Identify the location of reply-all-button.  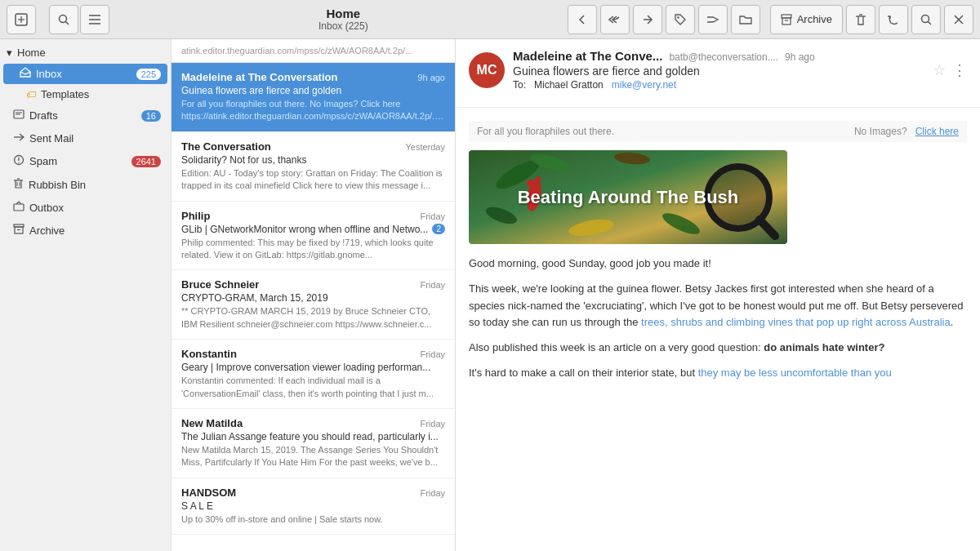
(615, 20).